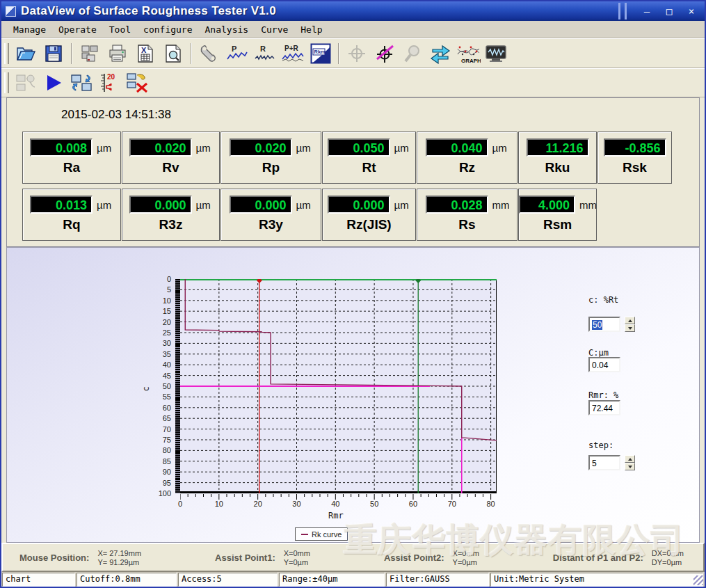  What do you see at coordinates (29, 29) in the screenshot?
I see `menu-manage: Manage` at bounding box center [29, 29].